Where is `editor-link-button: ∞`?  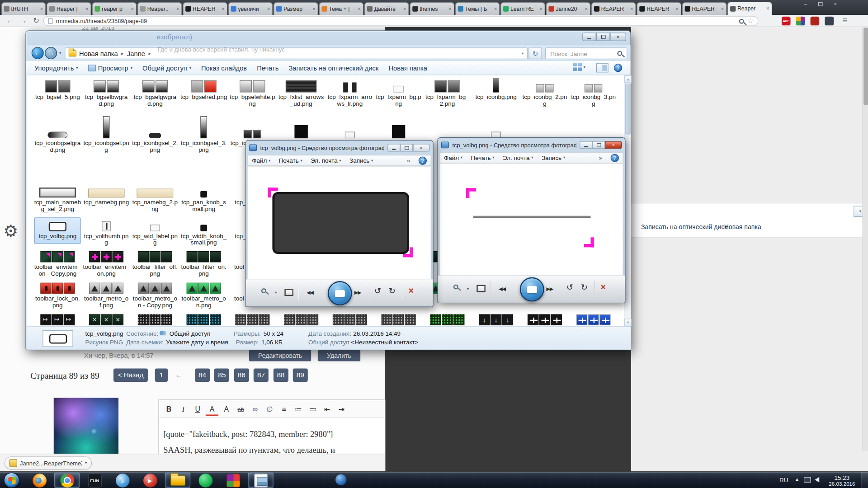 editor-link-button: ∞ is located at coordinates (255, 409).